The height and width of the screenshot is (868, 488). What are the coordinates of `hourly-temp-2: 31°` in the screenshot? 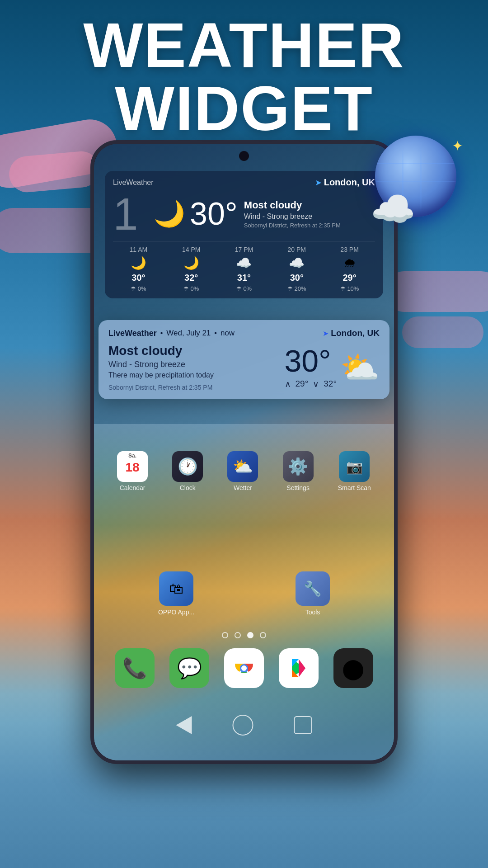 It's located at (244, 278).